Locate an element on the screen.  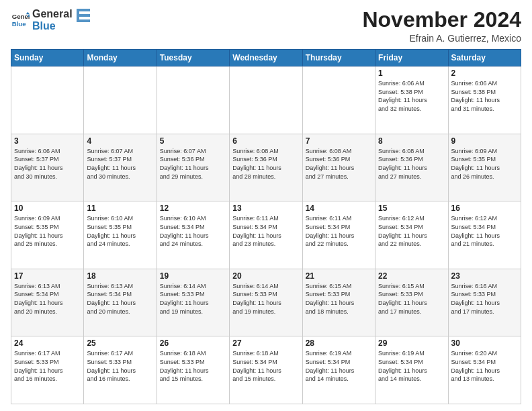
day-number: 8 is located at coordinates (411, 141).